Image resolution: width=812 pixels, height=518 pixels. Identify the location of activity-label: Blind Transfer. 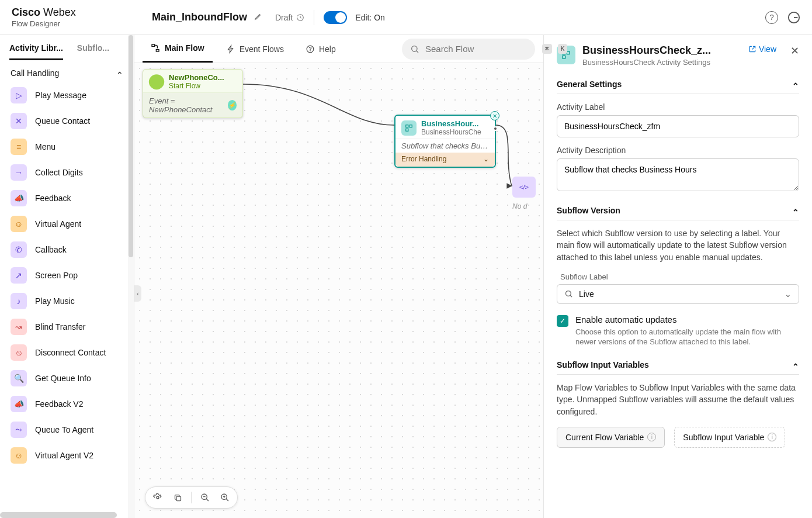
(60, 327).